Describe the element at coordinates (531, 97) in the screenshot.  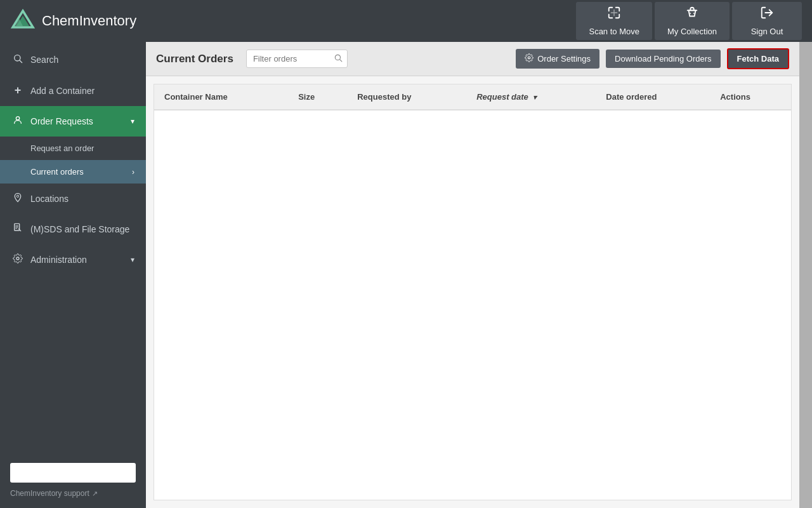
I see `col-request-date: Request date ▾` at that location.